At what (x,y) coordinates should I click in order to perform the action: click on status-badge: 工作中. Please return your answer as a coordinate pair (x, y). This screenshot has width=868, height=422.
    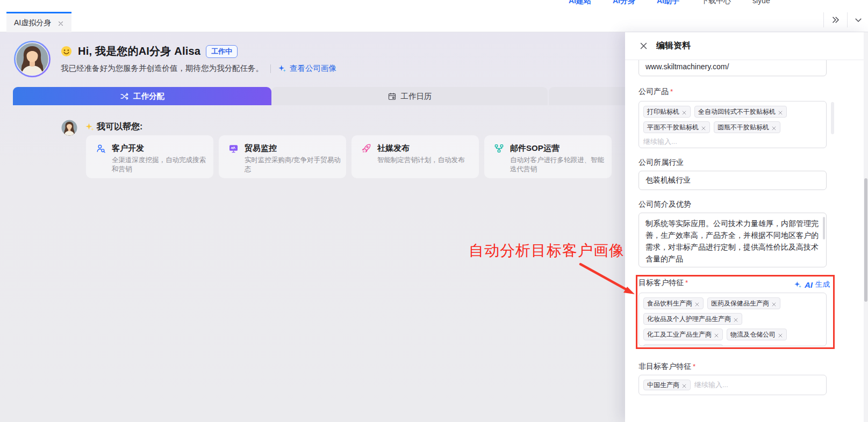
    Looking at the image, I should click on (221, 52).